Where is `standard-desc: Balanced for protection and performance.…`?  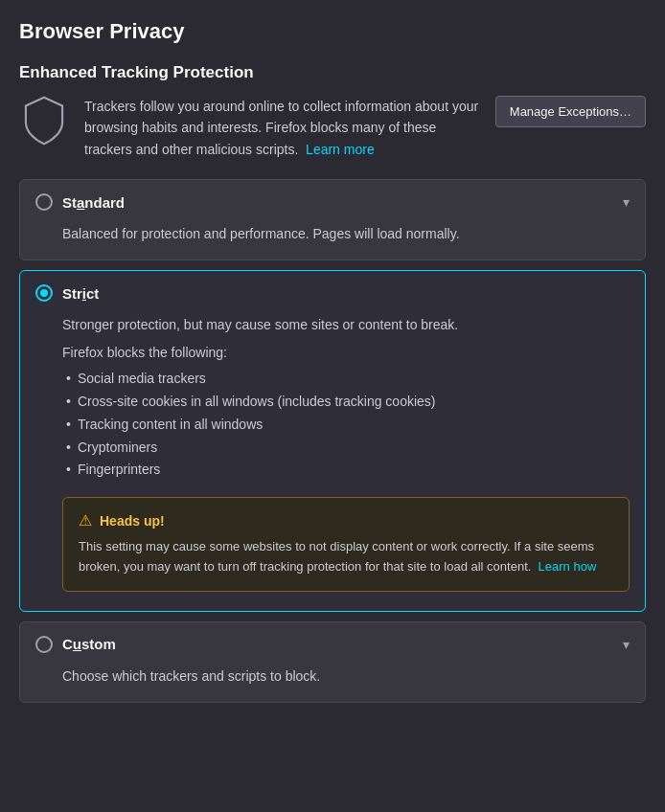 standard-desc: Balanced for protection and performance.… is located at coordinates (346, 234).